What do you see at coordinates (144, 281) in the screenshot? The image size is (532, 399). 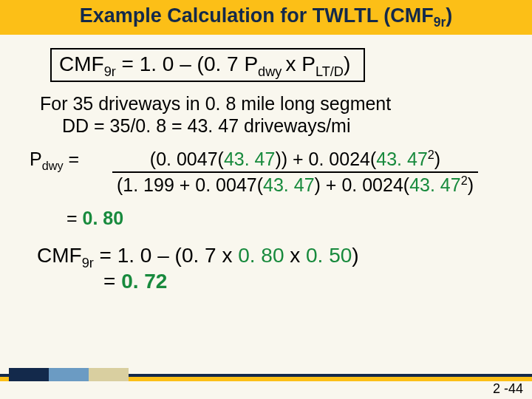 I see `cmf-line2-hl: 0. 72` at bounding box center [144, 281].